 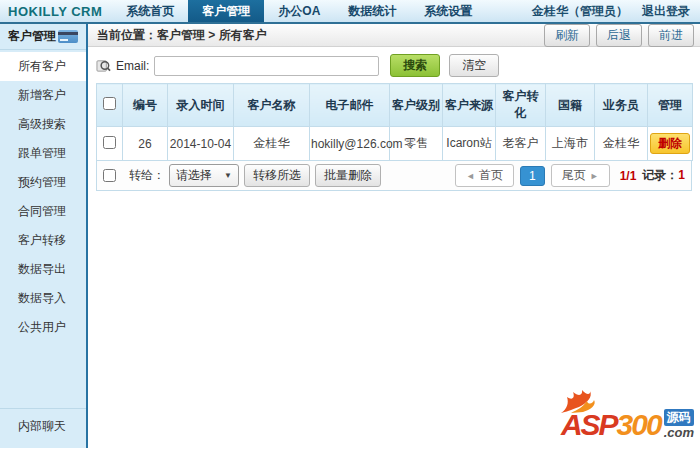 I want to click on sidebar-item-internal-chat: 内部聊天, so click(x=43, y=428).